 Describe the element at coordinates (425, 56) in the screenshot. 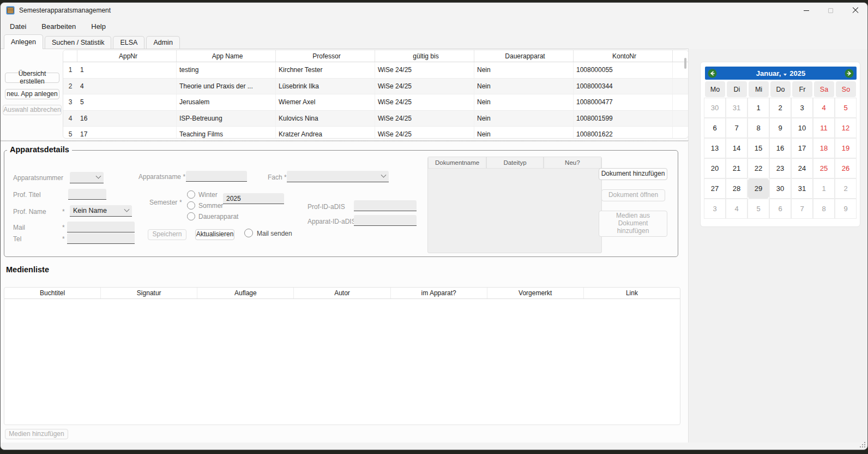

I see `column-header-gueltig-bis: gültig bis` at that location.